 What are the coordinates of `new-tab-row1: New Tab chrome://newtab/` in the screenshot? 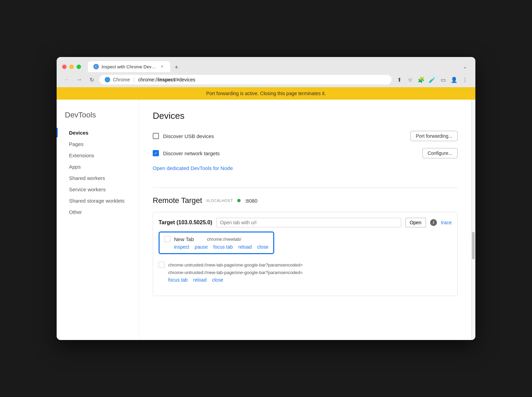 It's located at (216, 239).